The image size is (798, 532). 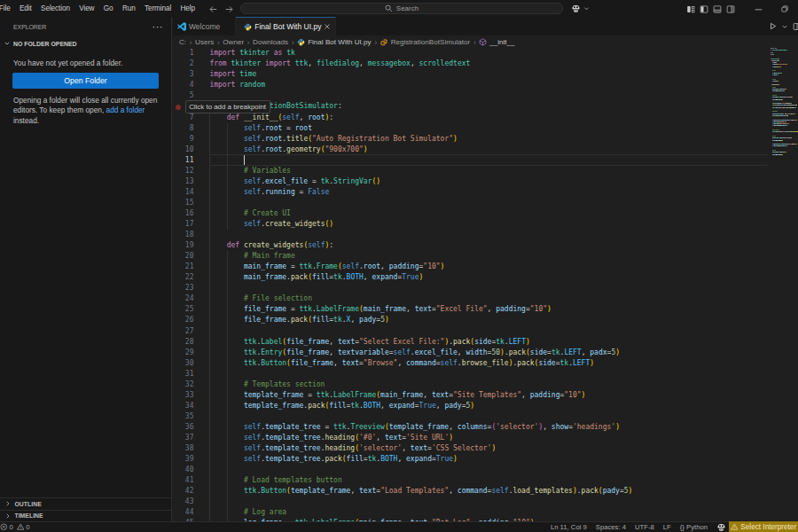 I want to click on line-number: 39, so click(x=184, y=459).